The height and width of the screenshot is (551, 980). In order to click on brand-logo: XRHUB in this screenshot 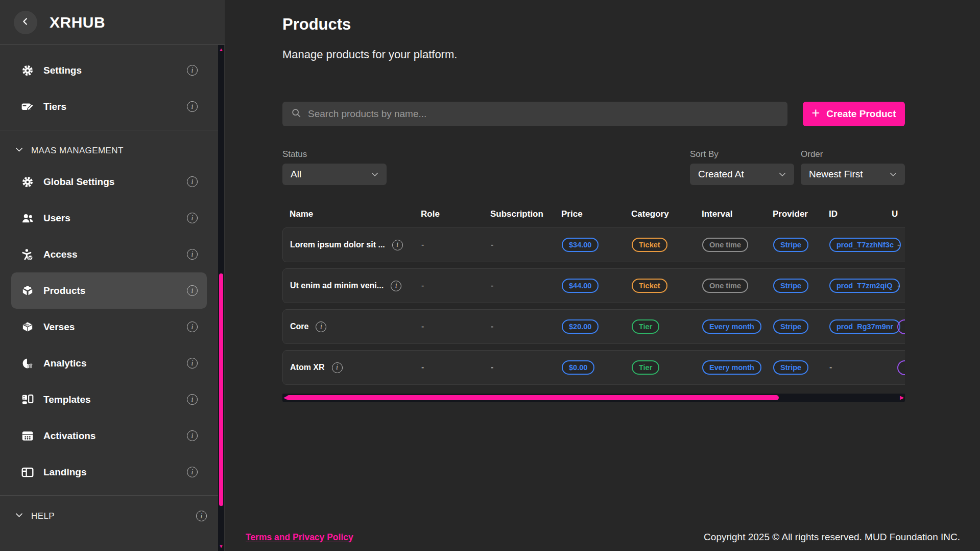, I will do `click(78, 22)`.